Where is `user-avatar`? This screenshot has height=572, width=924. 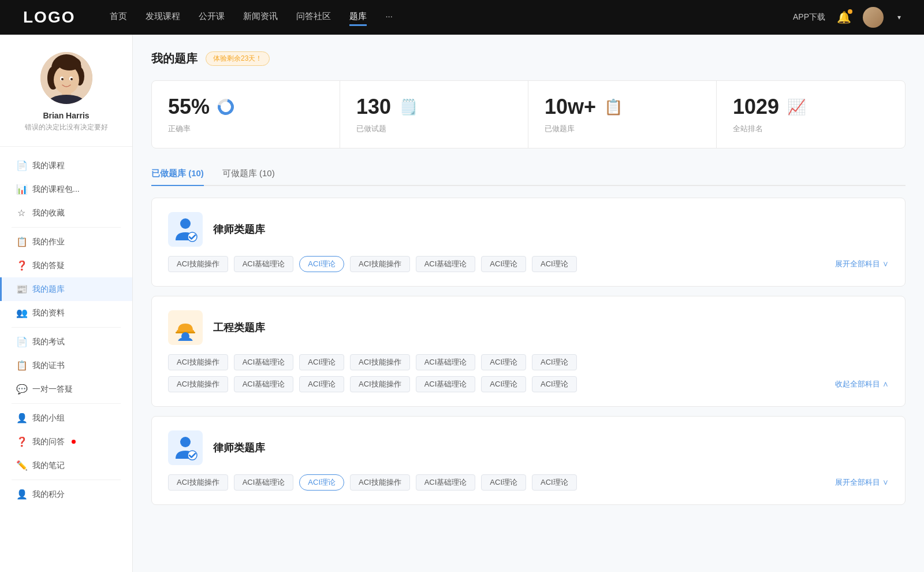
user-avatar is located at coordinates (873, 17).